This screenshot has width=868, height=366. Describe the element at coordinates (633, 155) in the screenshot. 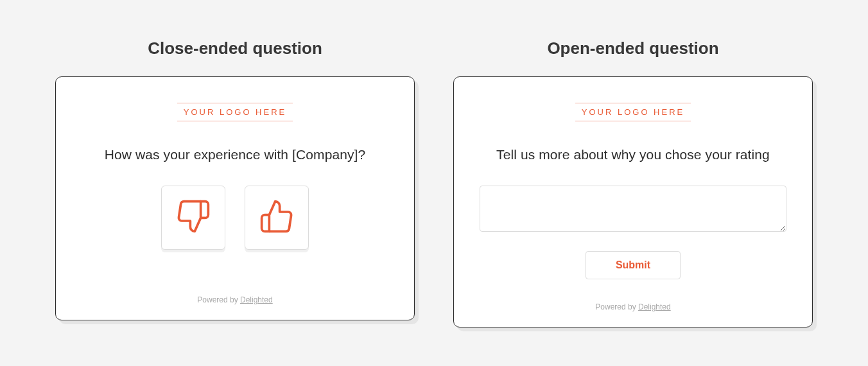

I see `open-ended-question: Tell us more about why you chose your ra…` at that location.